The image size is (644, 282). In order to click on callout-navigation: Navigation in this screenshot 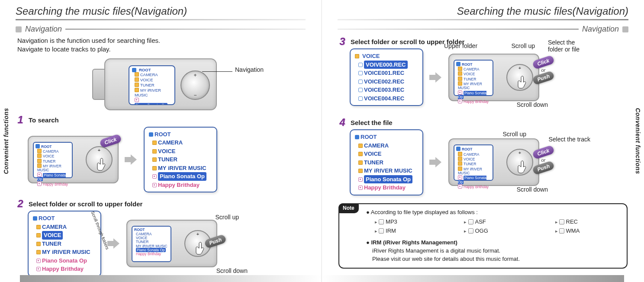, I will do `click(249, 70)`.